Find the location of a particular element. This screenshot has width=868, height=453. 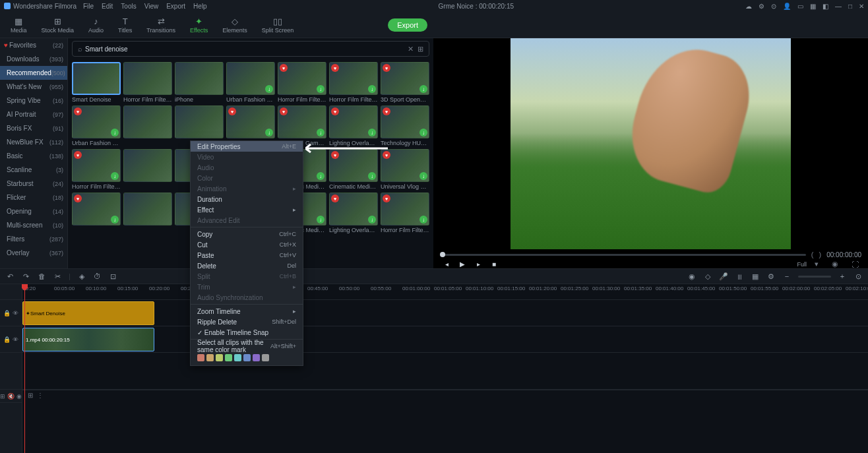

ctx-effect: Effect▸ is located at coordinates (247, 210).